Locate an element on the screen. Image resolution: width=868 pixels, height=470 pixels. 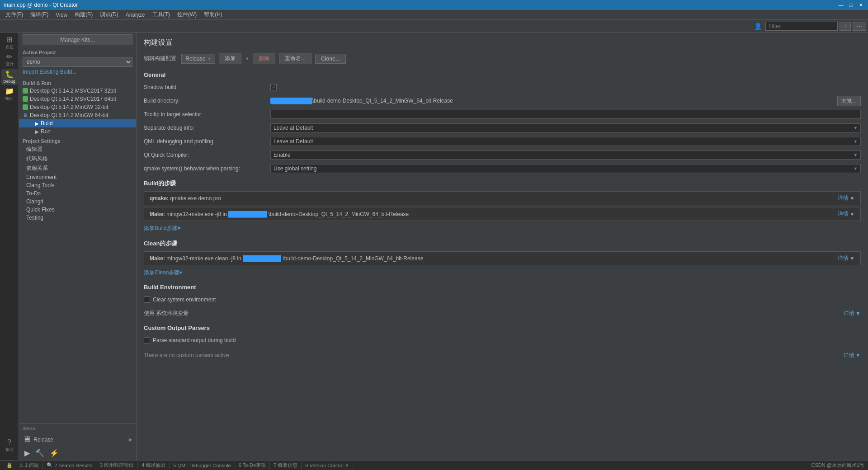
run-play-icon: ▶ is located at coordinates (37, 132).